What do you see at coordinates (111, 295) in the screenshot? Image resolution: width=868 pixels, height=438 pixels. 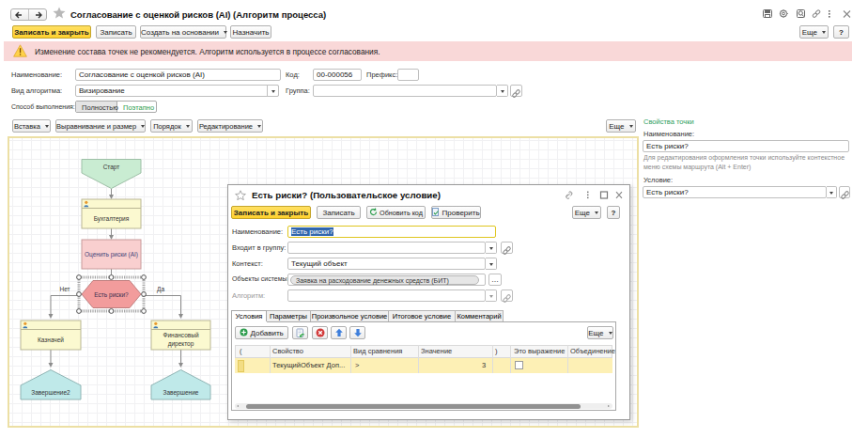 I see `svg-text: Есть риски?` at bounding box center [111, 295].